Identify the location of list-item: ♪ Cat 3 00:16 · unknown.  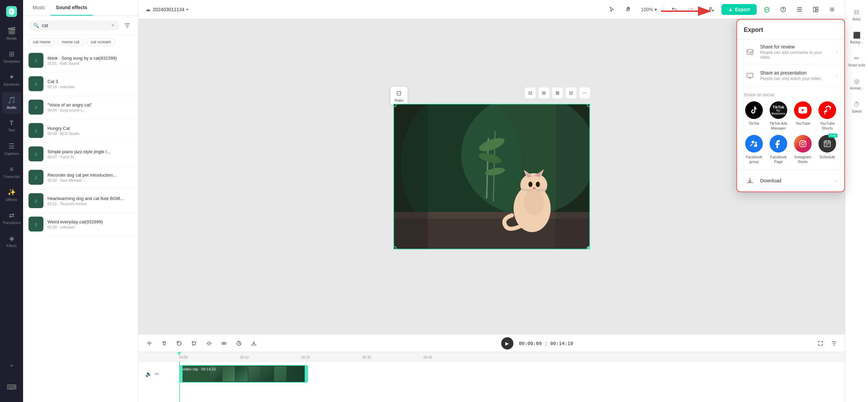
(81, 84).